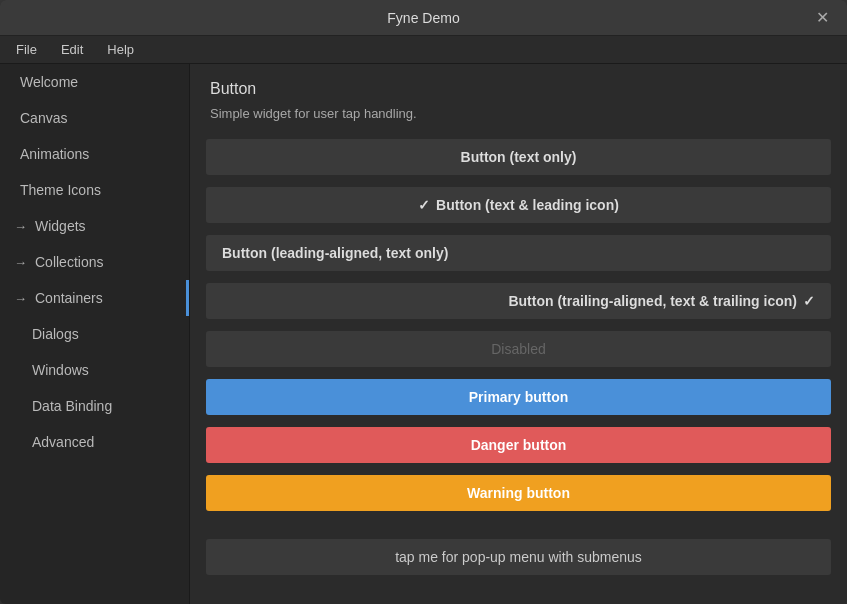 The height and width of the screenshot is (604, 847). Describe the element at coordinates (518, 349) in the screenshot. I see `button-disabled: Disabled` at that location.